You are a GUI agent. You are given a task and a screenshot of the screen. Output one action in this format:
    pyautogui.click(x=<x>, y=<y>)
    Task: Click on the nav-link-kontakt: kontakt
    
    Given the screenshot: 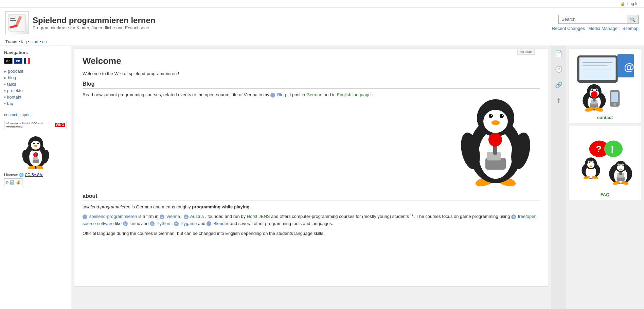 What is the action you would take?
    pyautogui.click(x=14, y=97)
    